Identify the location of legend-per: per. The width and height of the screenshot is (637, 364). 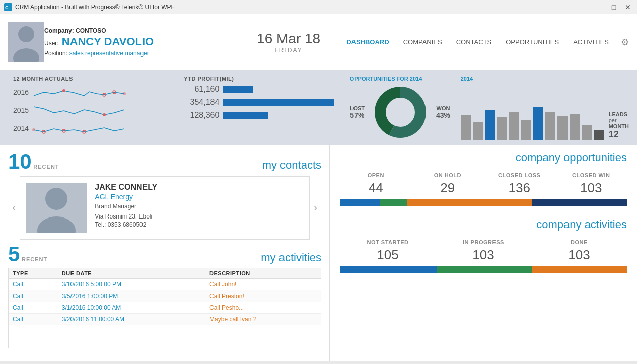
(619, 120).